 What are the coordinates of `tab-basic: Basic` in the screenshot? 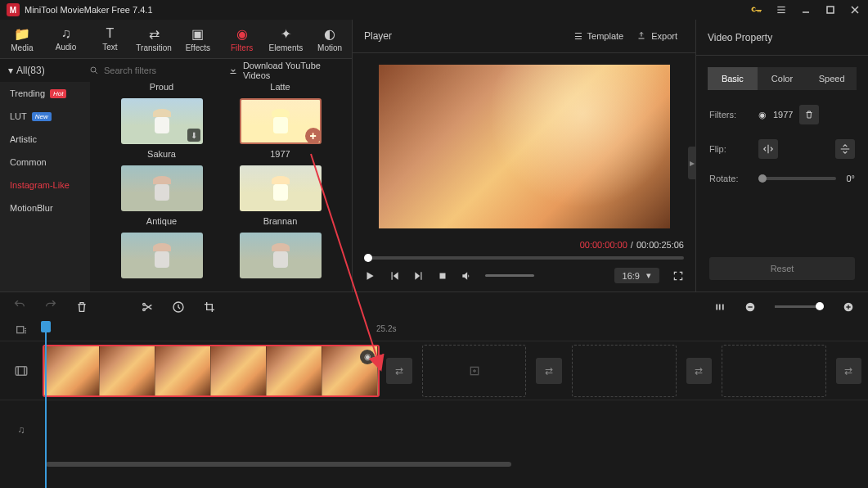 It's located at (733, 79).